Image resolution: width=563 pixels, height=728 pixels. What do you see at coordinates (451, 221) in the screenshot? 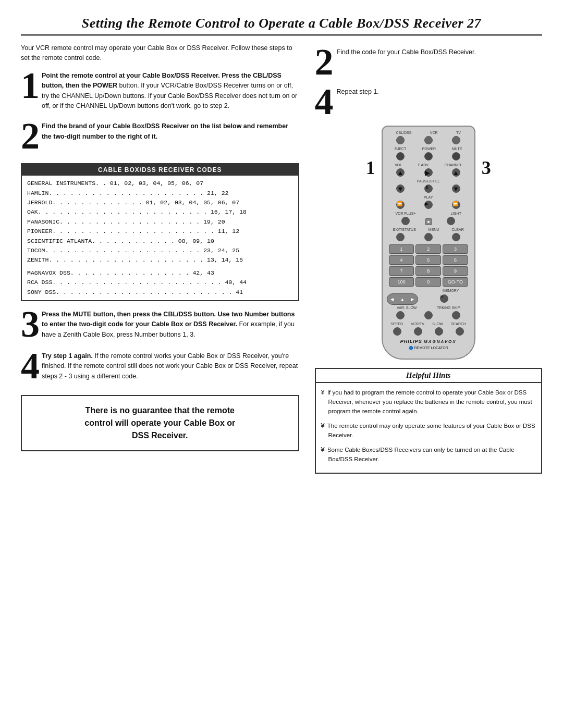
I see `light-button` at bounding box center [451, 221].